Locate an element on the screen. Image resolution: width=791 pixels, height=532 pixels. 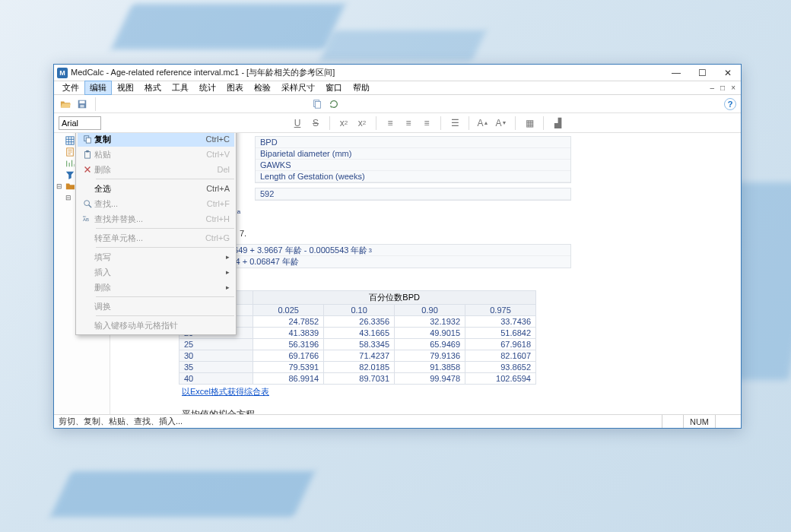
font-family-input is located at coordinates (80, 123).